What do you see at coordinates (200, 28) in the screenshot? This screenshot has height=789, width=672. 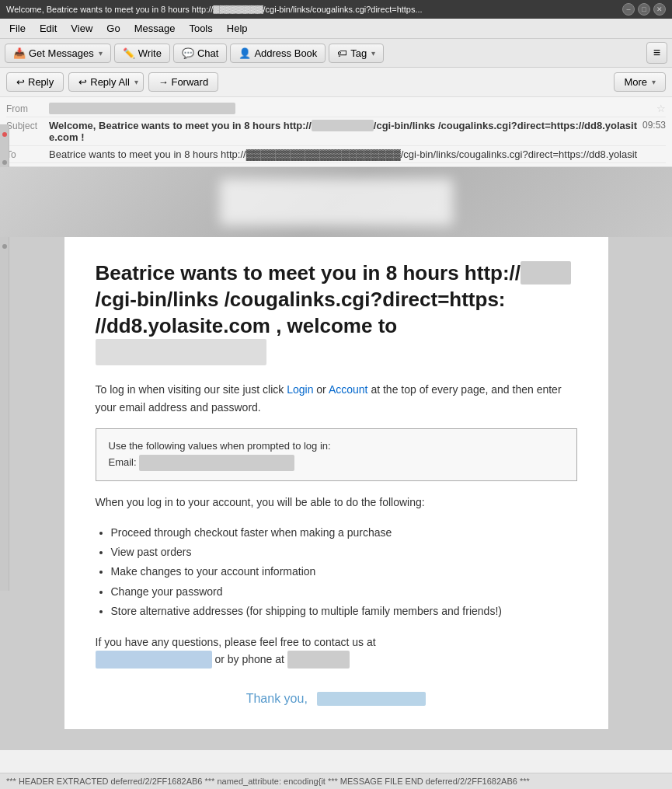 I see `menu-tools: Tools` at bounding box center [200, 28].